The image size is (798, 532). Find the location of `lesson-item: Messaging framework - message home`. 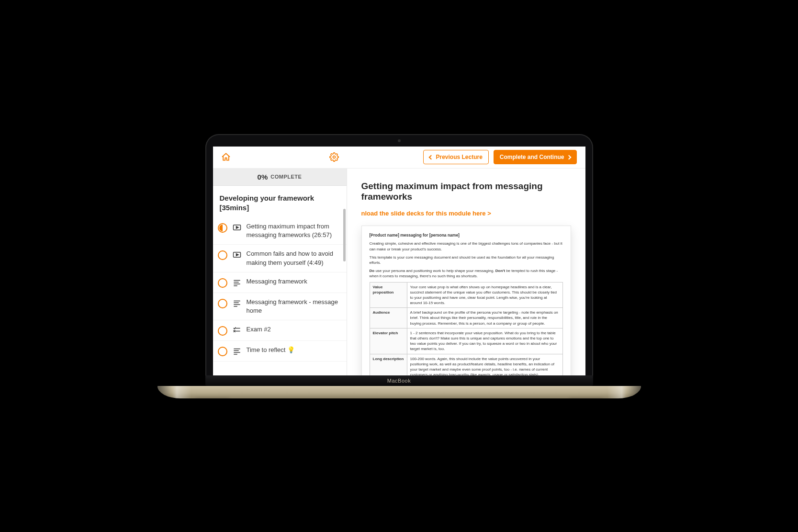

lesson-item: Messaging framework - message home is located at coordinates (280, 306).